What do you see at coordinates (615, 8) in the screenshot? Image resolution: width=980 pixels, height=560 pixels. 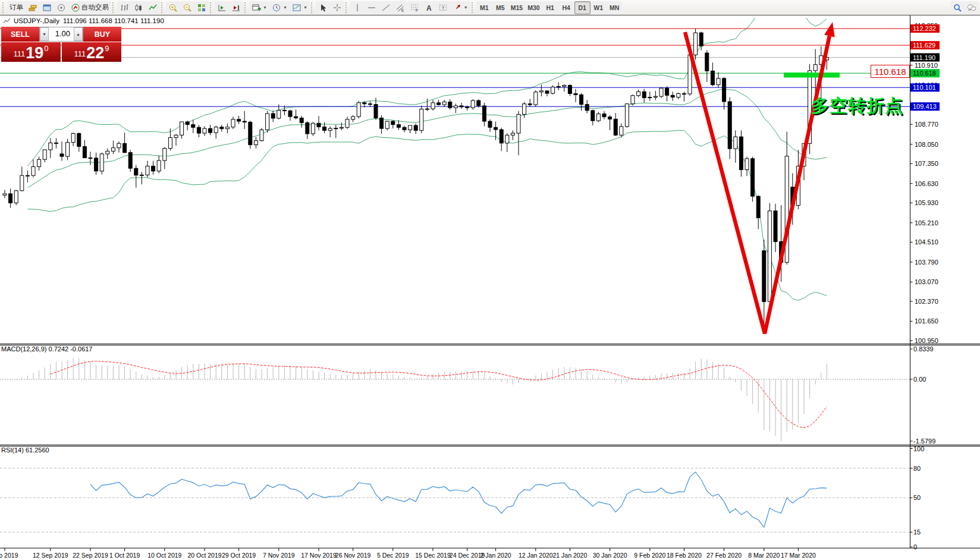 I see `timeframe-mn-button: MN` at bounding box center [615, 8].